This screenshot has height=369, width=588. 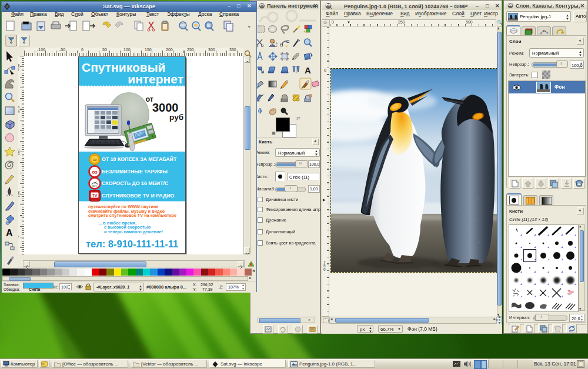 What do you see at coordinates (155, 79) in the screenshot?
I see `svg-text: интернет` at bounding box center [155, 79].